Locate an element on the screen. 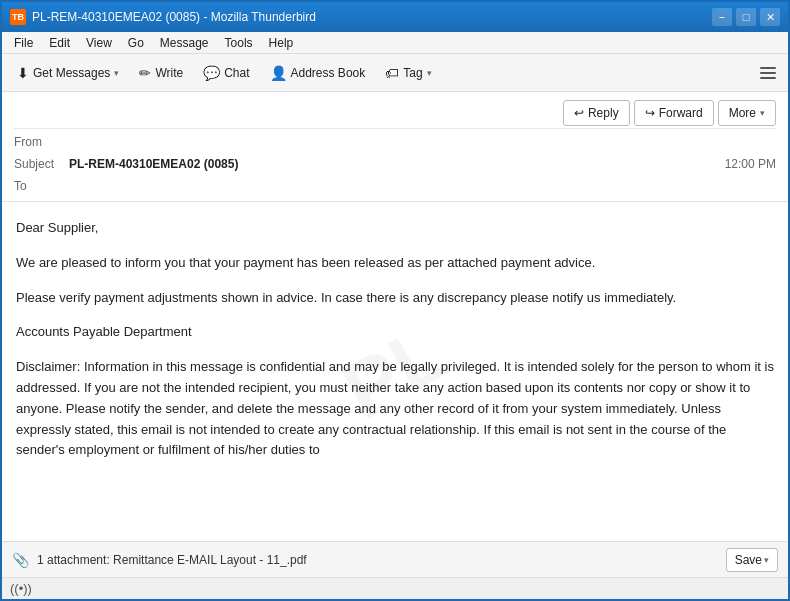  from-row: From is located at coordinates (395, 142).